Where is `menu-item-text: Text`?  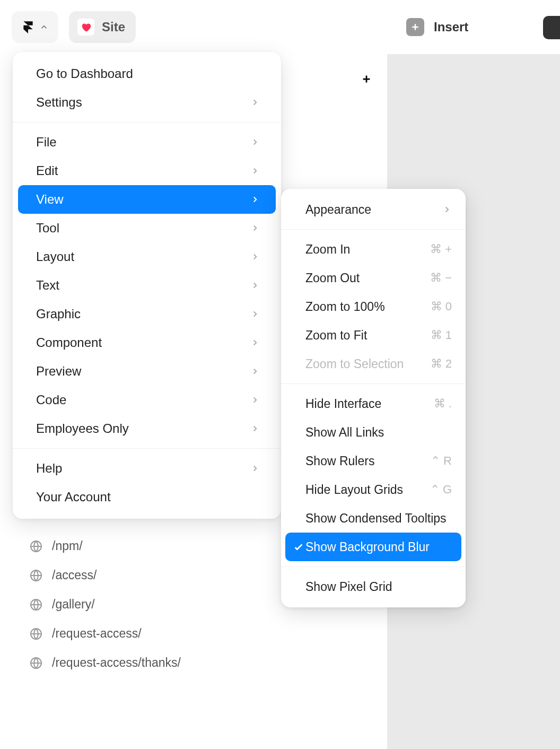 menu-item-text: Text is located at coordinates (147, 285).